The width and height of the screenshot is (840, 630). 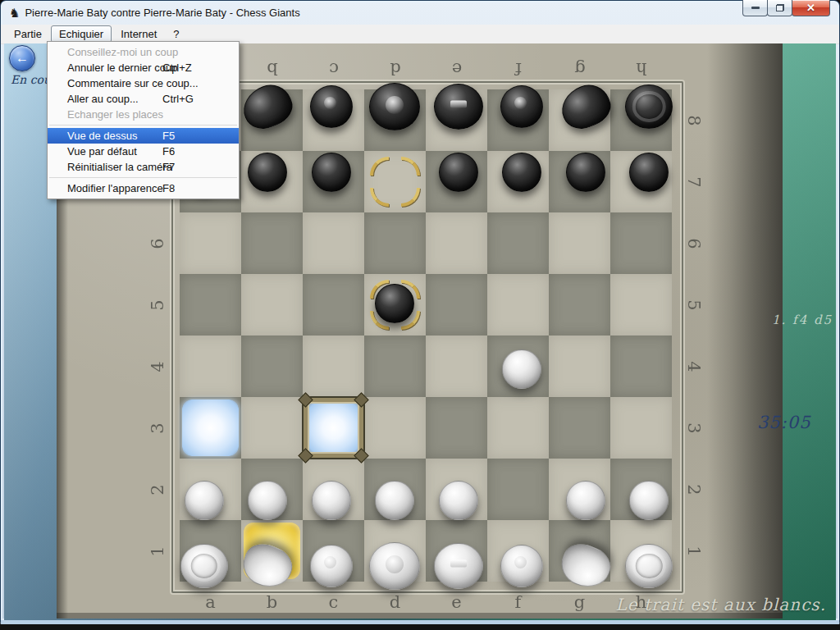 What do you see at coordinates (395, 366) in the screenshot?
I see `square-d4` at bounding box center [395, 366].